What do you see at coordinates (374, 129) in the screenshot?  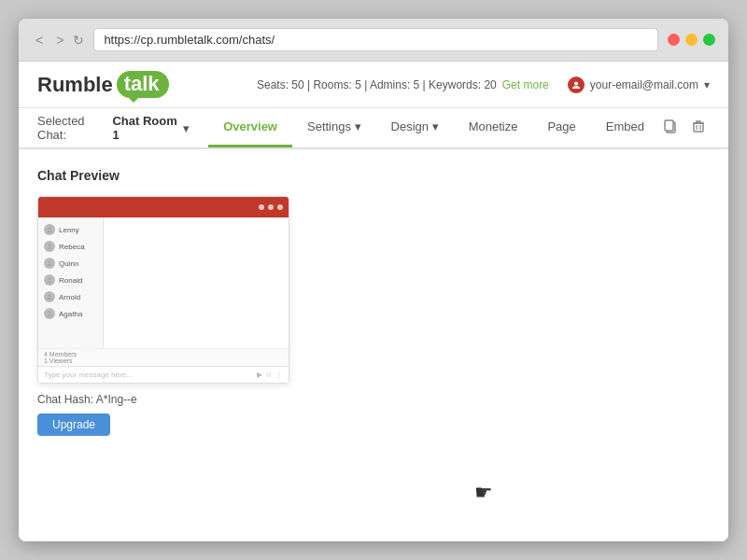 I see `nav-bar: Selected Chat: Chat Room 1 ▾ Overview Se…` at bounding box center [374, 129].